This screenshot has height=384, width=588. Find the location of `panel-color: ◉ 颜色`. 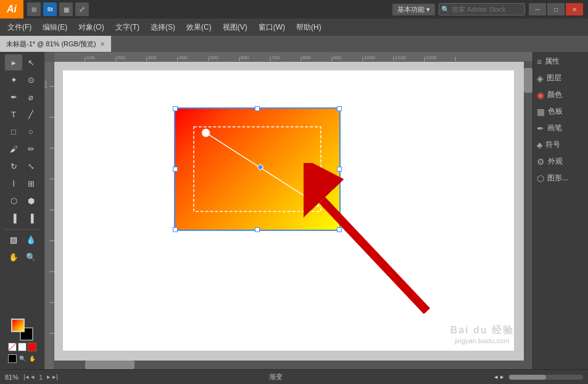

panel-color: ◉ 颜色 is located at coordinates (560, 95).